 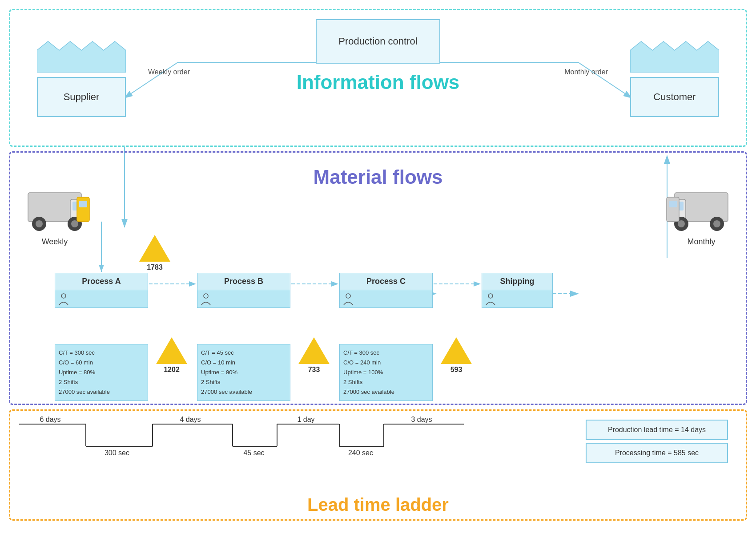 What do you see at coordinates (206, 299) in the screenshot?
I see `operator-icon-b` at bounding box center [206, 299].